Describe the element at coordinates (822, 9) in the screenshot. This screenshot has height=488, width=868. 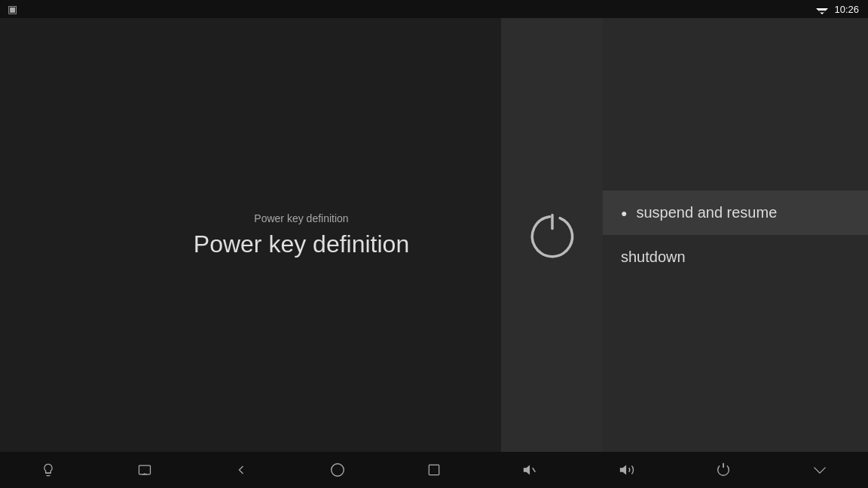
I see `wifi-icon` at that location.